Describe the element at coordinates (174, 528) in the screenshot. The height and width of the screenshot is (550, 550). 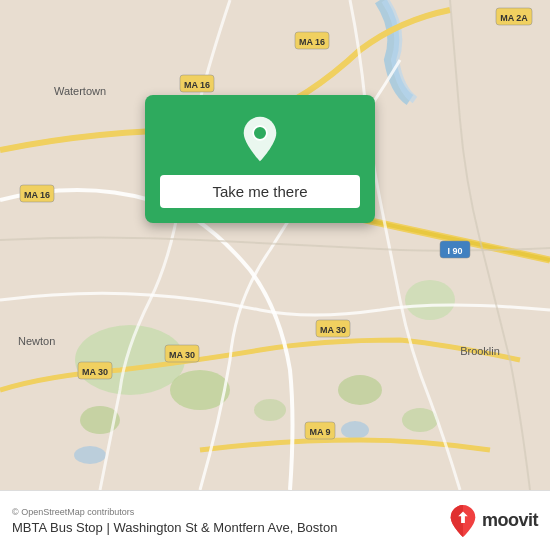
I see `stop-title: MBTA Bus Stop | Washington St & Montfern…` at that location.